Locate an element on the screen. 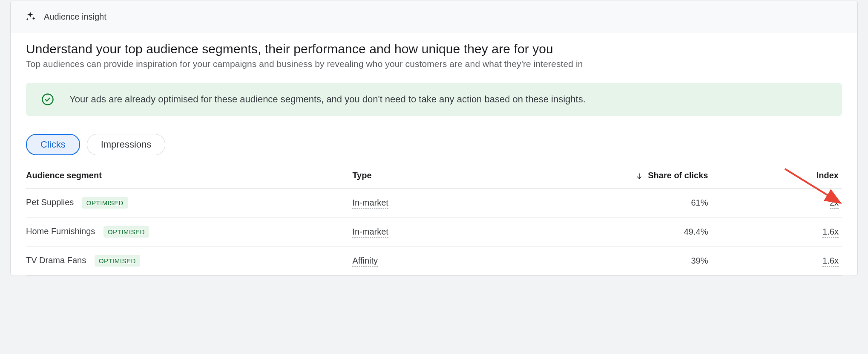 The image size is (868, 354). column-header-index: Index is located at coordinates (777, 176).